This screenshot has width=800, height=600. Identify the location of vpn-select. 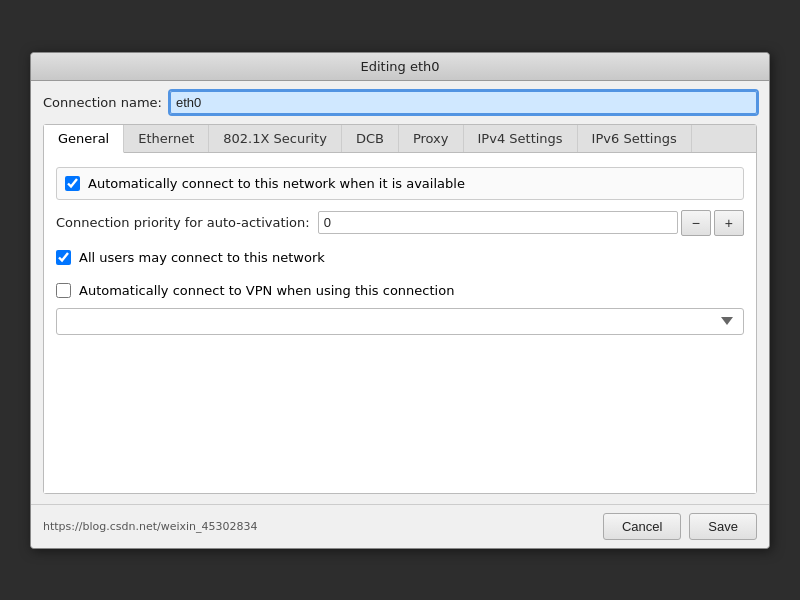
(400, 322).